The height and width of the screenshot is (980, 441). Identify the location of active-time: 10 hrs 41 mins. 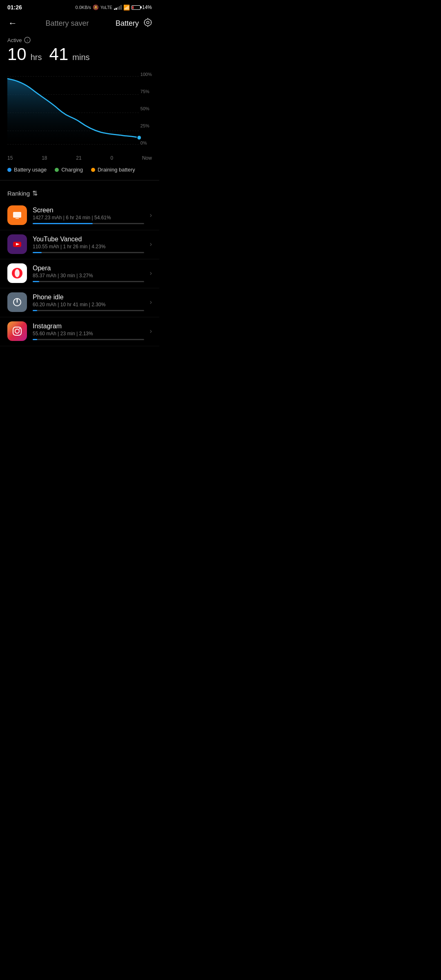
(80, 54).